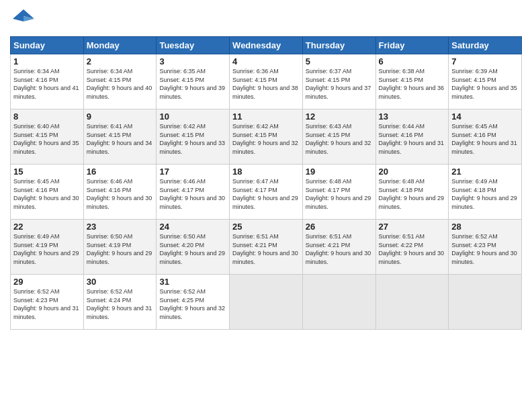  Describe the element at coordinates (193, 137) in the screenshot. I see `table-row: 10 Sunrise: 6:42 AMSunset: 4:15 PMDaylig…` at that location.